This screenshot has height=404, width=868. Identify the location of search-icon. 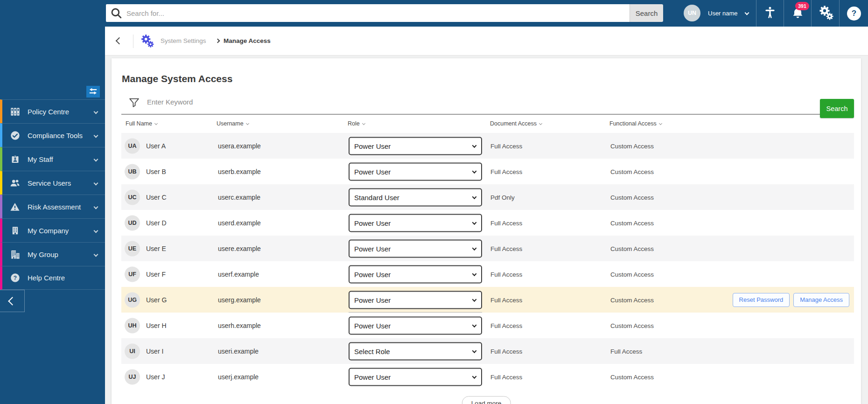
(116, 14).